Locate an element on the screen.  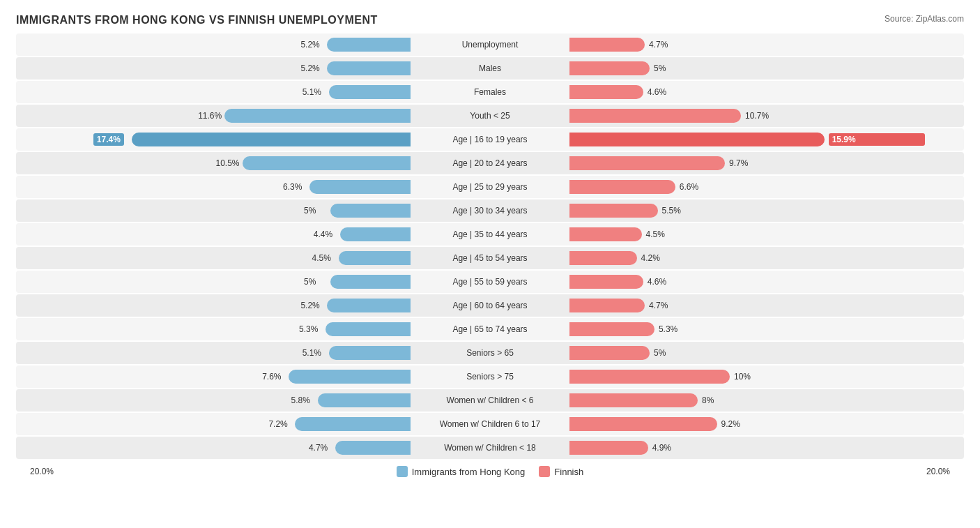
row-inner: 5.2% Unemployment 4.7% is located at coordinates (490, 45).